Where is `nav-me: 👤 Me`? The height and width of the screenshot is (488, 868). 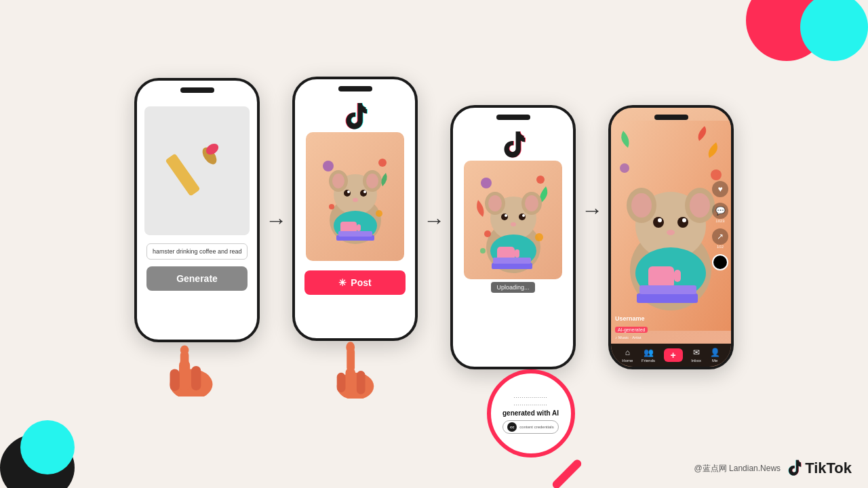
nav-me: 👤 Me is located at coordinates (715, 355).